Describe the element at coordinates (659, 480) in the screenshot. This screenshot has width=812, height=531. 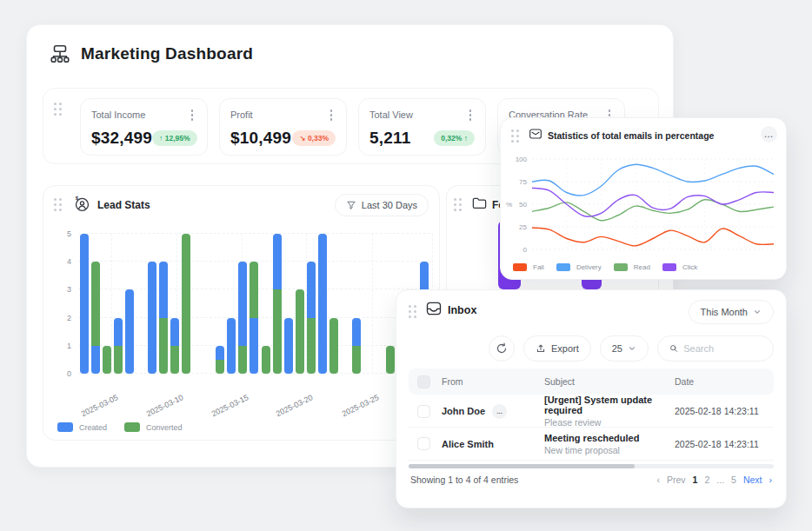
I see `prev-chevron-icon: ‹` at that location.